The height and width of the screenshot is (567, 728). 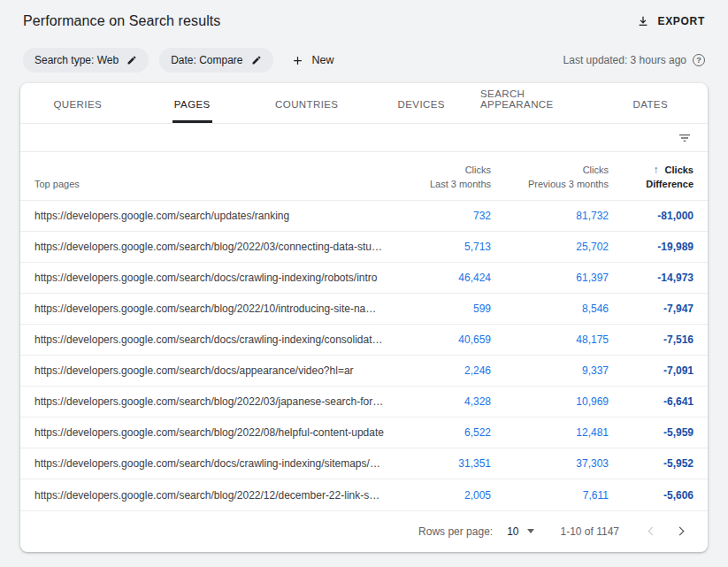 I want to click on new-filter-button: New, so click(x=313, y=60).